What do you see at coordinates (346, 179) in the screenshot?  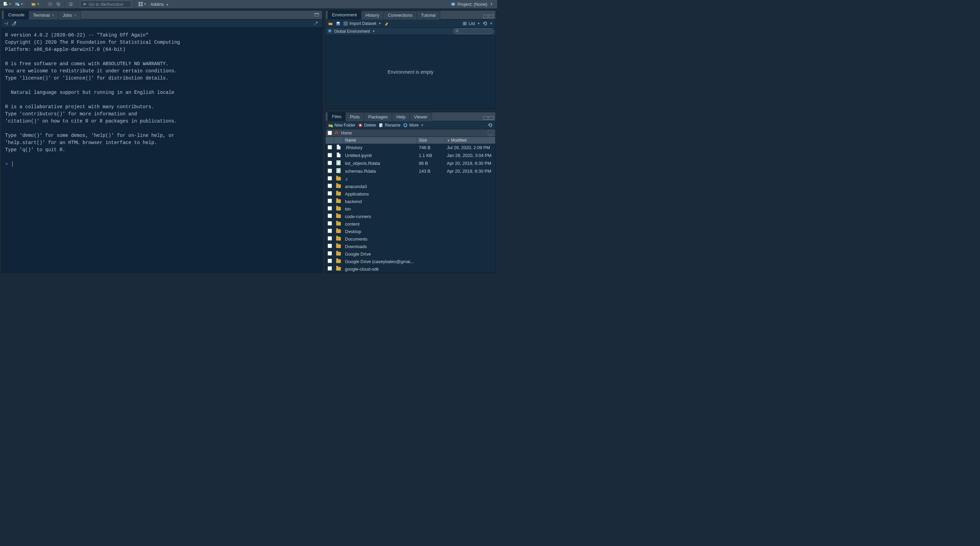 I see `file-name: .r` at bounding box center [346, 179].